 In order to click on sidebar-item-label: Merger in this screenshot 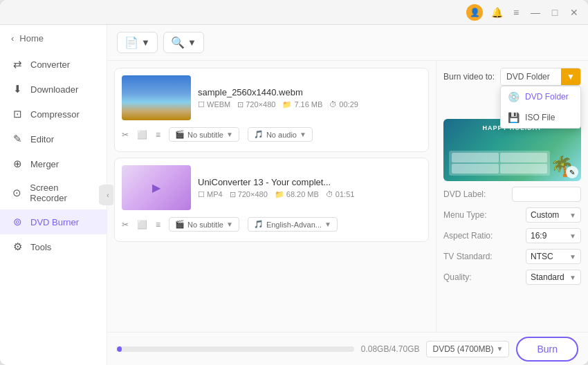, I will do `click(44, 165)`.